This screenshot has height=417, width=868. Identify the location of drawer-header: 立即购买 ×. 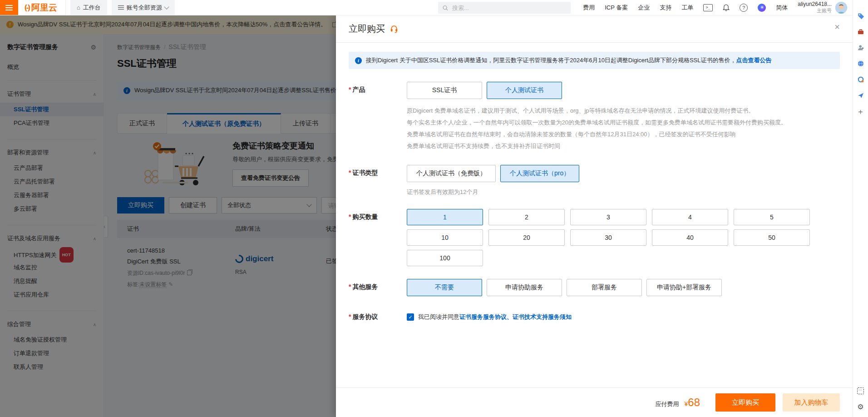
(594, 29).